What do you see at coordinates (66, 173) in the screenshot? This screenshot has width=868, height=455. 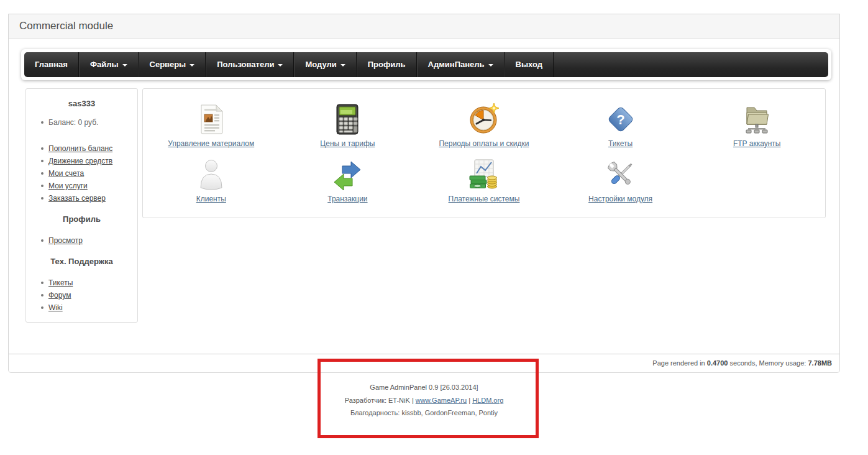 I see `sidebar-link-my-invoices: Мои счета` at bounding box center [66, 173].